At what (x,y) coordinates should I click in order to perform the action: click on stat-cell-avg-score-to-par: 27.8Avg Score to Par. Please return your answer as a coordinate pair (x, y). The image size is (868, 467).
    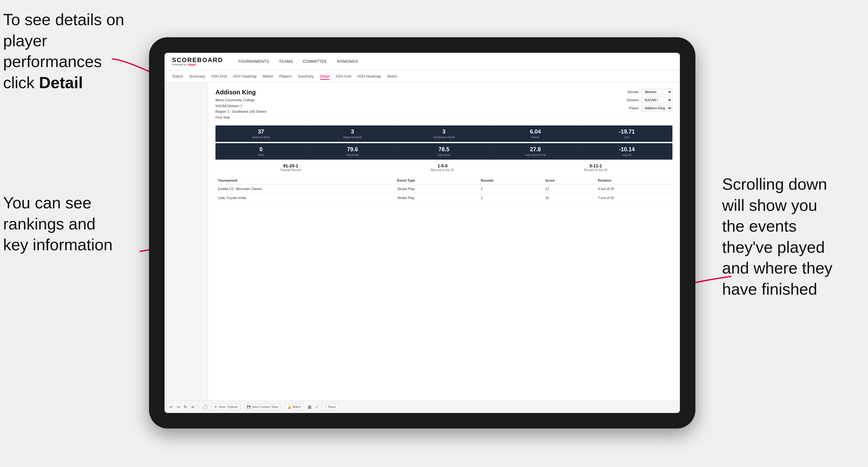
    Looking at the image, I should click on (536, 152).